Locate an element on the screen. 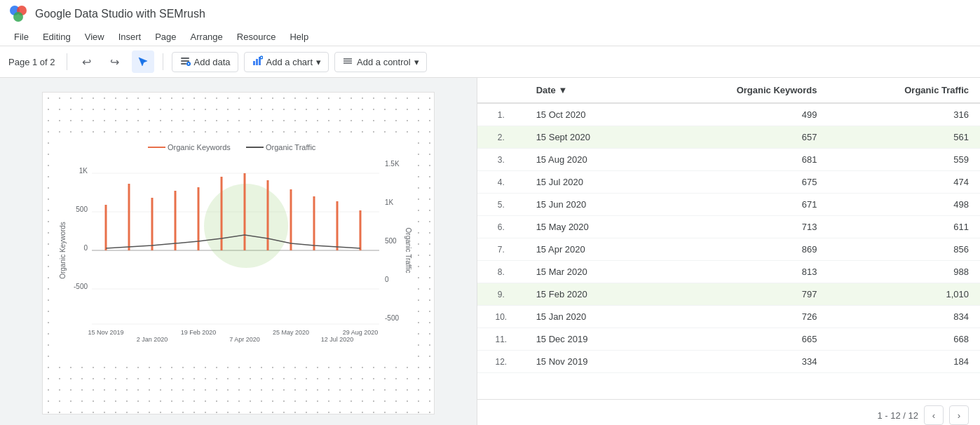 The image size is (980, 425). menu-editing: Editing is located at coordinates (57, 36).